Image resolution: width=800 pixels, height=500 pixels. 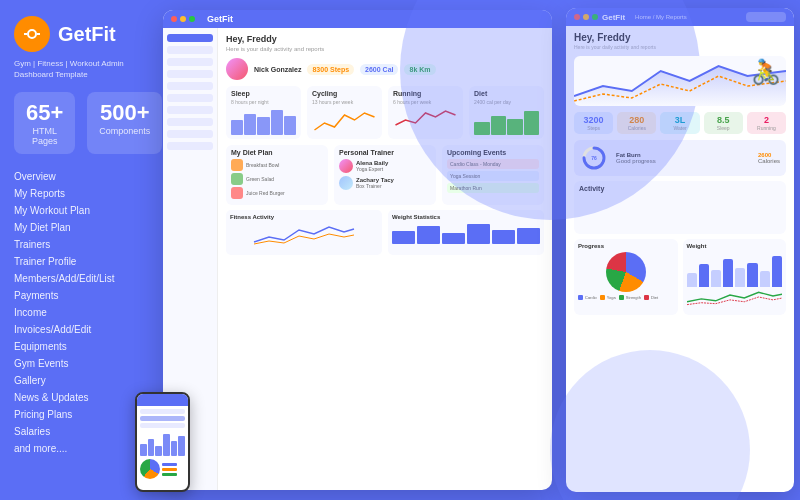 I want to click on maximize-dot, so click(x=192, y=19).